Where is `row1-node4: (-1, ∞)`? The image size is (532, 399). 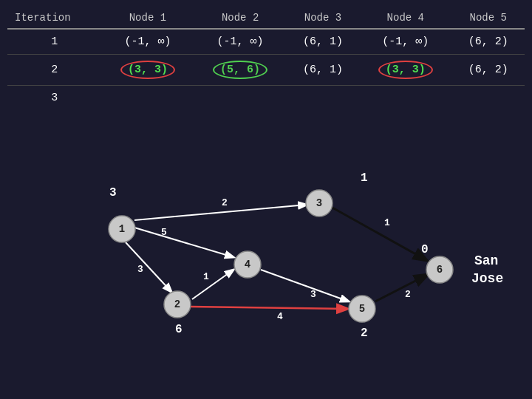 row1-node4: (-1, ∞) is located at coordinates (405, 41).